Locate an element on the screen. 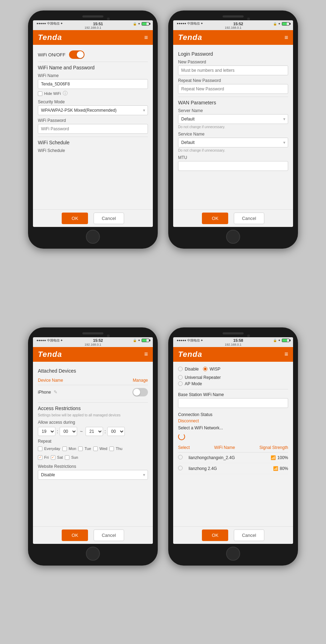 This screenshot has height=644, width=326. server-name-label: Server Name is located at coordinates (233, 111).